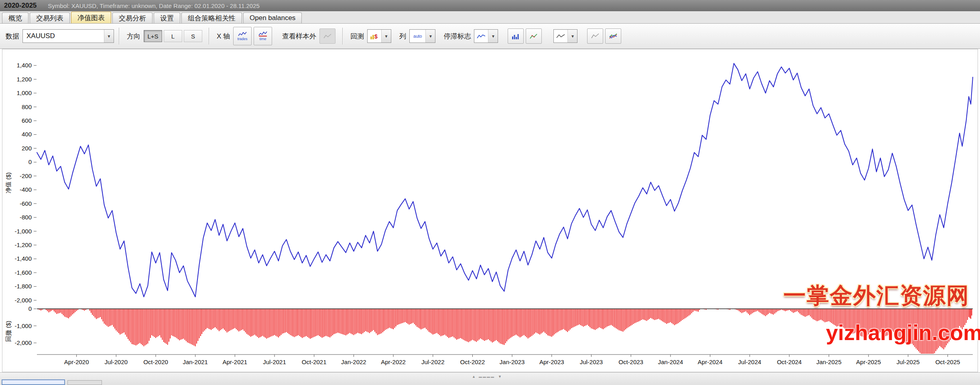  Describe the element at coordinates (153, 36) in the screenshot. I see `direction-long-short-button: L+S` at that location.